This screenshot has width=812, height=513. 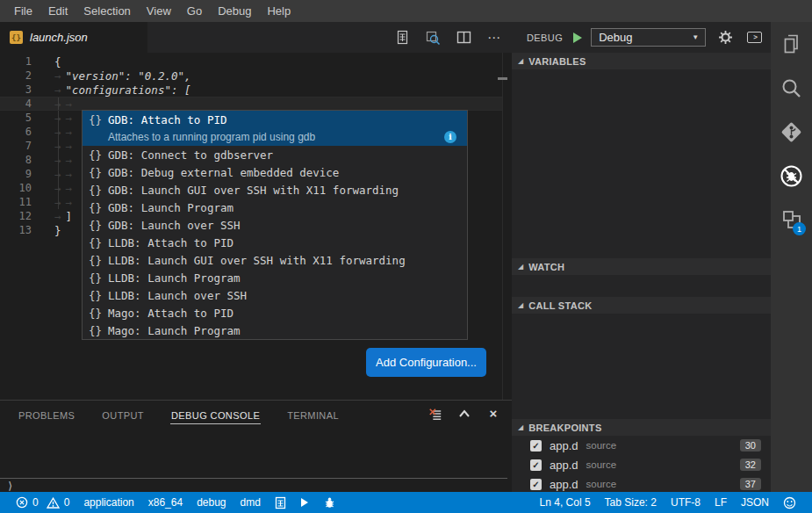 What do you see at coordinates (251, 502) in the screenshot?
I see `status-compiler: dmd` at bounding box center [251, 502].